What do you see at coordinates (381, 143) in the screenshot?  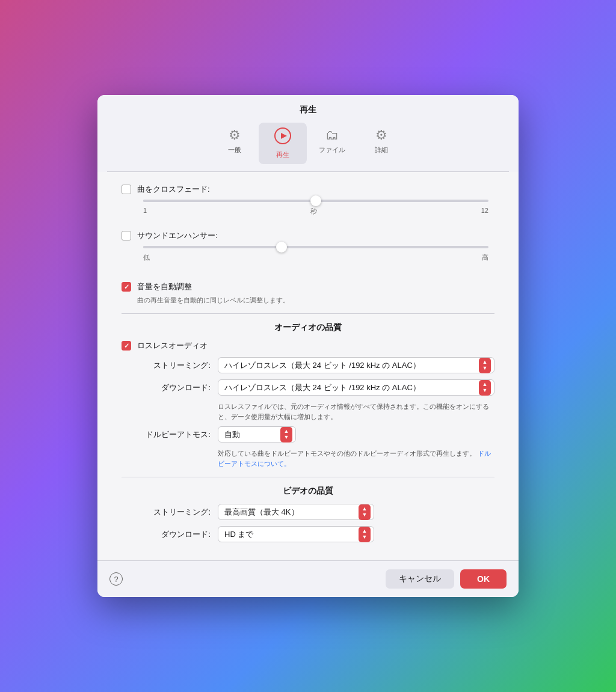 I see `tab-advanced: ⚙︎ 詳細` at bounding box center [381, 143].